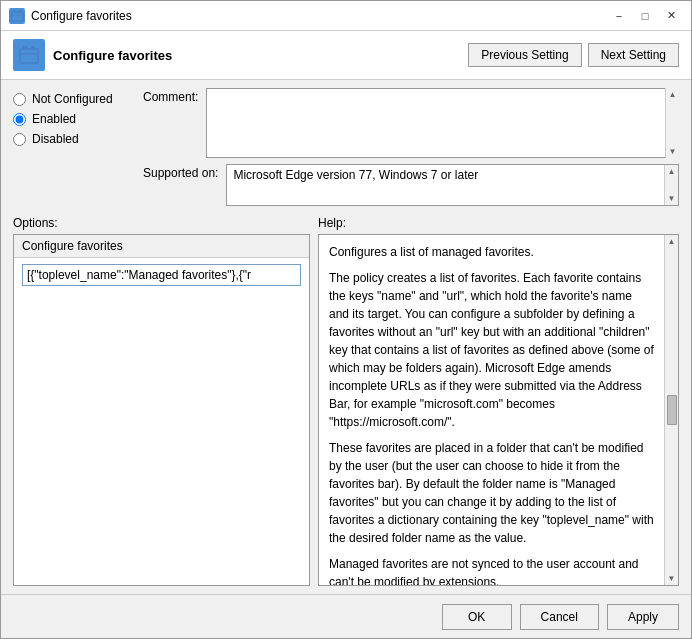 Image resolution: width=692 pixels, height=639 pixels. I want to click on apply-button: Apply, so click(643, 617).